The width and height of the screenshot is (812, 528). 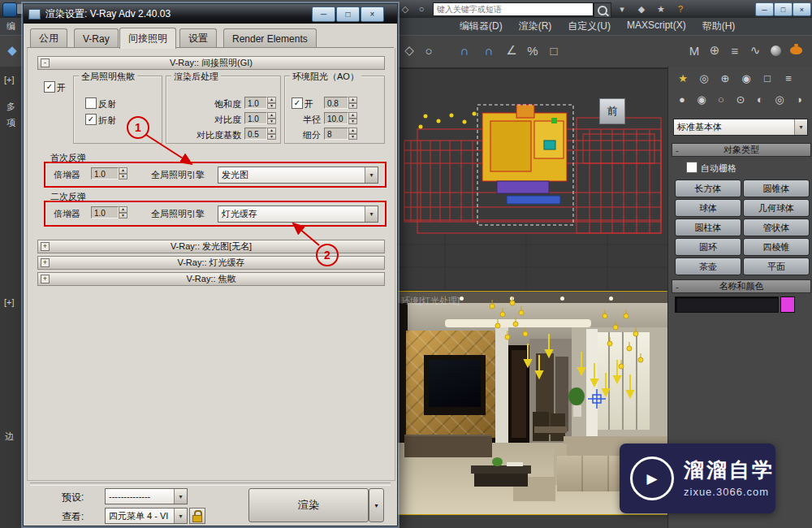 What do you see at coordinates (765, 10) in the screenshot?
I see `window-minimize-button: ─` at bounding box center [765, 10].